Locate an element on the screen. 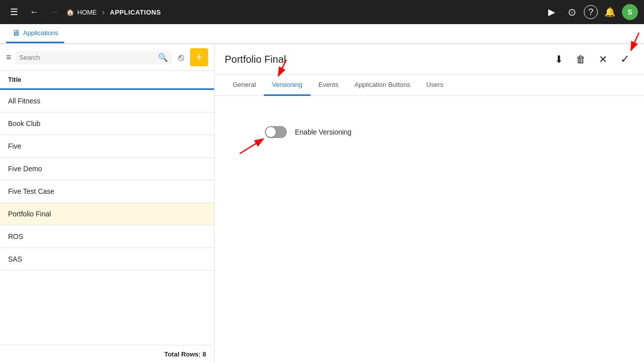  sidebar-footer: Total Rows: 8 is located at coordinates (107, 354).